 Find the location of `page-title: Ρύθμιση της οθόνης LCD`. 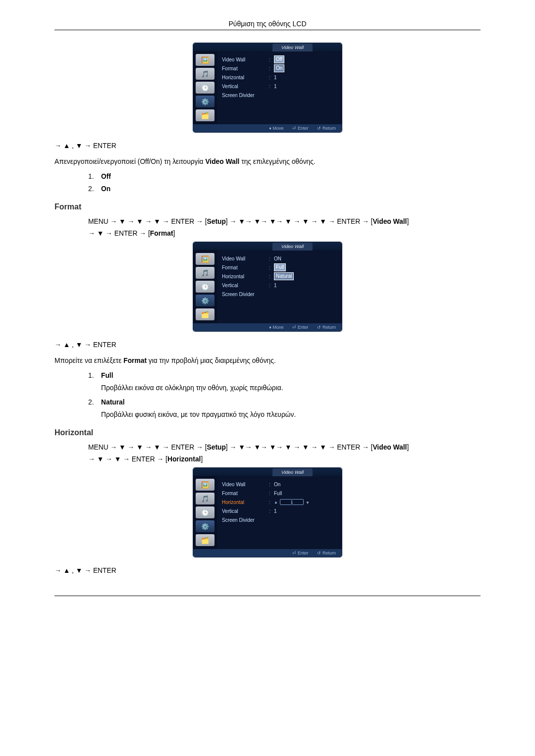

page-title: Ρύθμιση της οθόνης LCD is located at coordinates (268, 24).